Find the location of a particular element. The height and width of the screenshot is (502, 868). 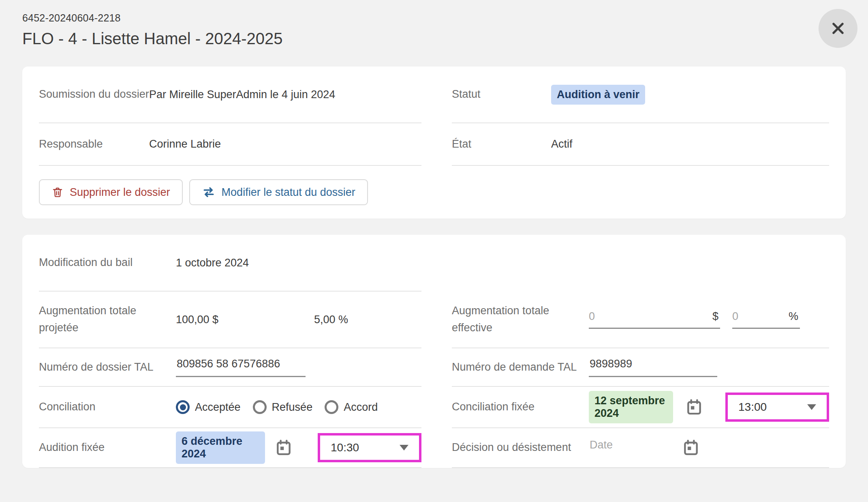

close-button is located at coordinates (838, 28).